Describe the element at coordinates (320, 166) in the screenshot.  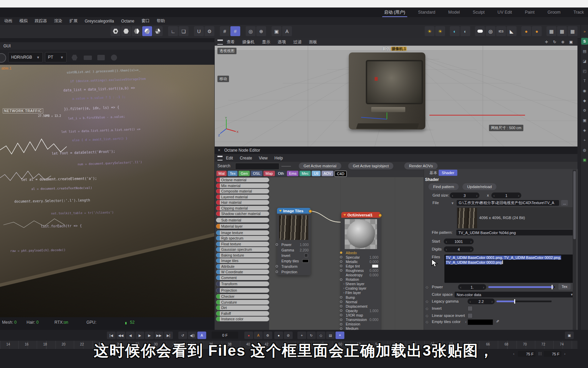
I see `get-active-material-button: Get Active material` at that location.